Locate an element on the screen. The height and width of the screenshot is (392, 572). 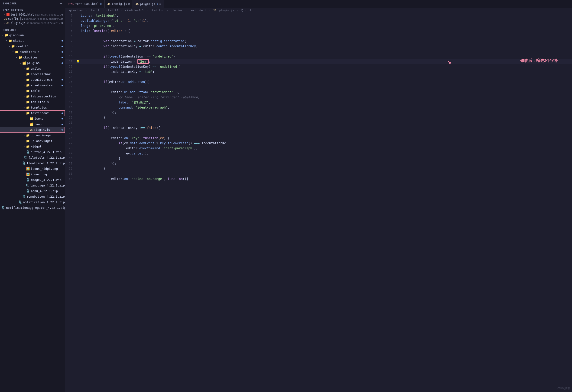
code-line-21: 21 }); is located at coordinates (318, 113).